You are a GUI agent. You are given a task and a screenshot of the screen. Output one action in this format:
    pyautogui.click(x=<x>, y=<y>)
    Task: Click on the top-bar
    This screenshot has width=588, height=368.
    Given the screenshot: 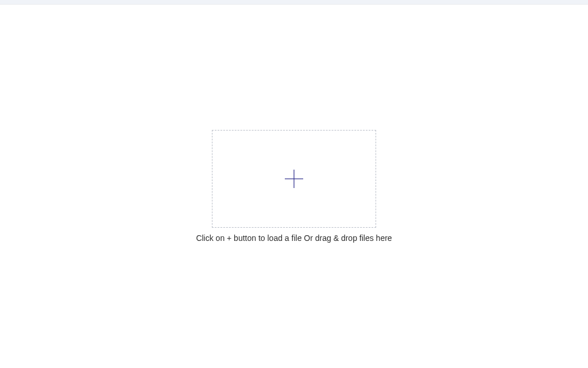 What is the action you would take?
    pyautogui.click(x=294, y=2)
    